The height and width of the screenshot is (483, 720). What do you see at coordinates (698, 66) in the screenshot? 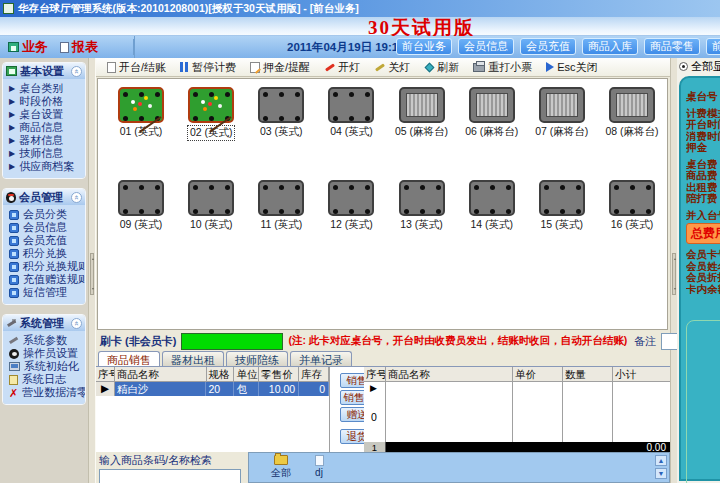
I see `show-all-option: 全部显示` at bounding box center [698, 66].